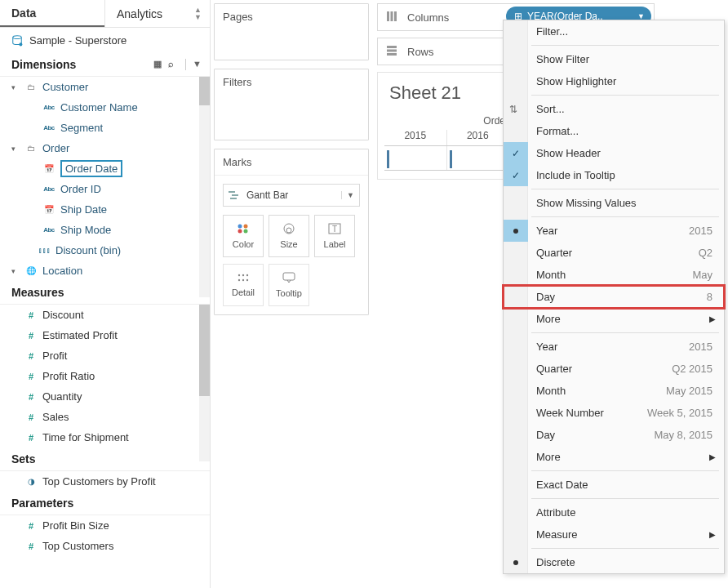 The width and height of the screenshot is (728, 588). I want to click on measure-profit: #Profit, so click(104, 356).